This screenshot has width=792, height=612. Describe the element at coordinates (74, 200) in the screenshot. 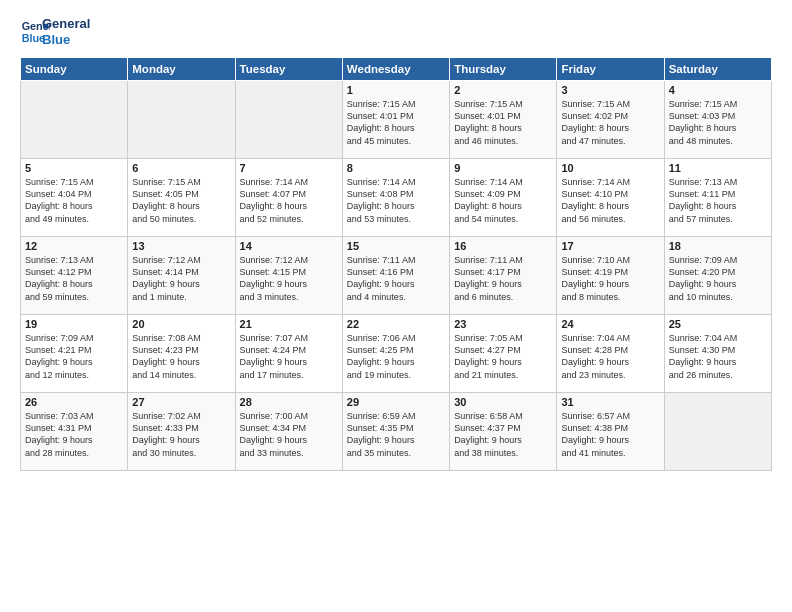

I see `cell-info: Sunrise: 7:15 AM Sunset: 4:04 PM Dayligh…` at that location.